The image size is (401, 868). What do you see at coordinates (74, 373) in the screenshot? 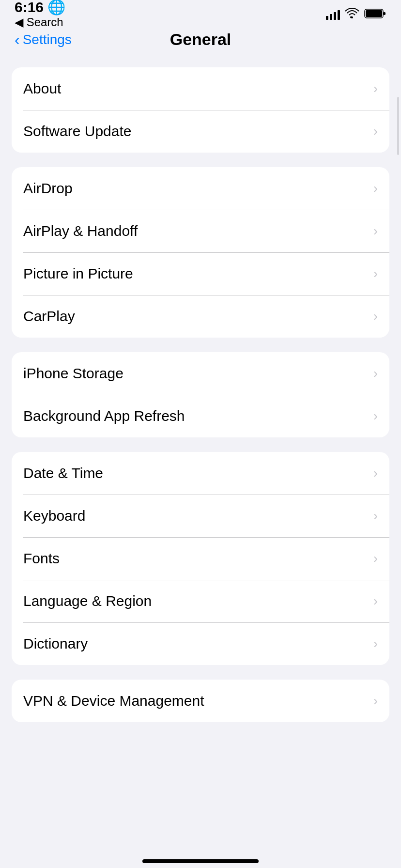
I see `iphone-storage-label: iPhone Storage` at bounding box center [74, 373].